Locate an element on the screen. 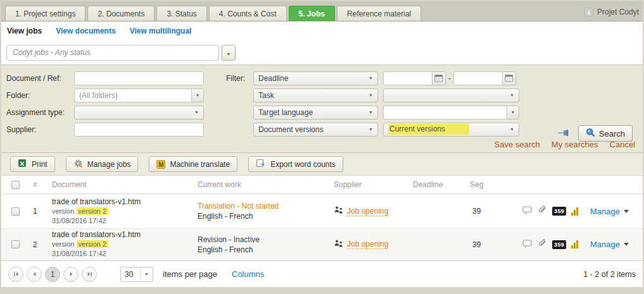  search-button-label: Search is located at coordinates (612, 134).